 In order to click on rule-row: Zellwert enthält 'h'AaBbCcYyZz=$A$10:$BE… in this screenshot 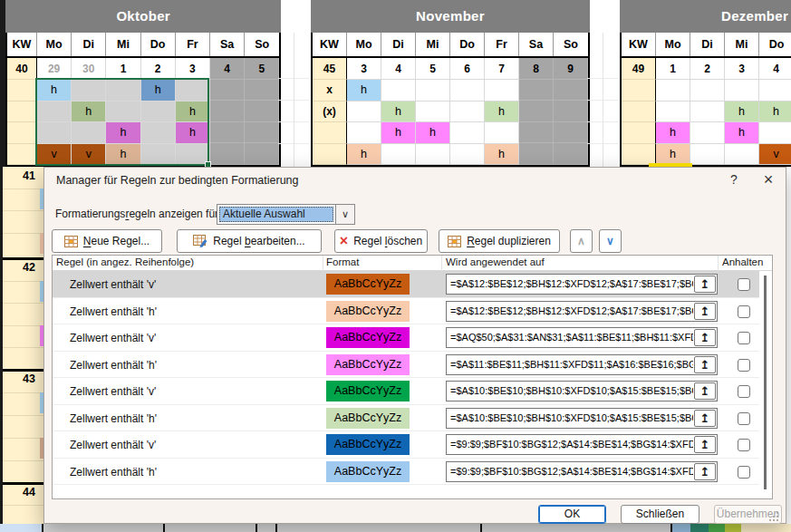, I will do `click(406, 419)`.